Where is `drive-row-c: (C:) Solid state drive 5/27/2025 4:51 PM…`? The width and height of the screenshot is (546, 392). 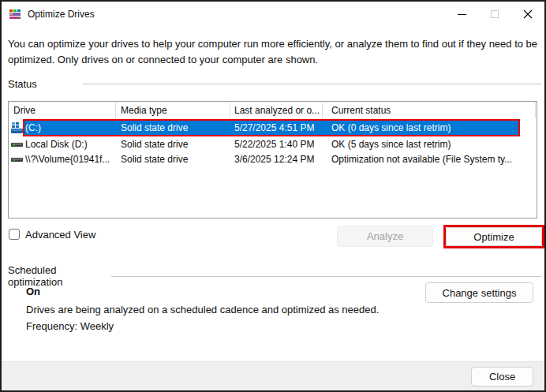 drive-row-c: (C:) Solid state drive 5/27/2025 4:51 PM… is located at coordinates (273, 128).